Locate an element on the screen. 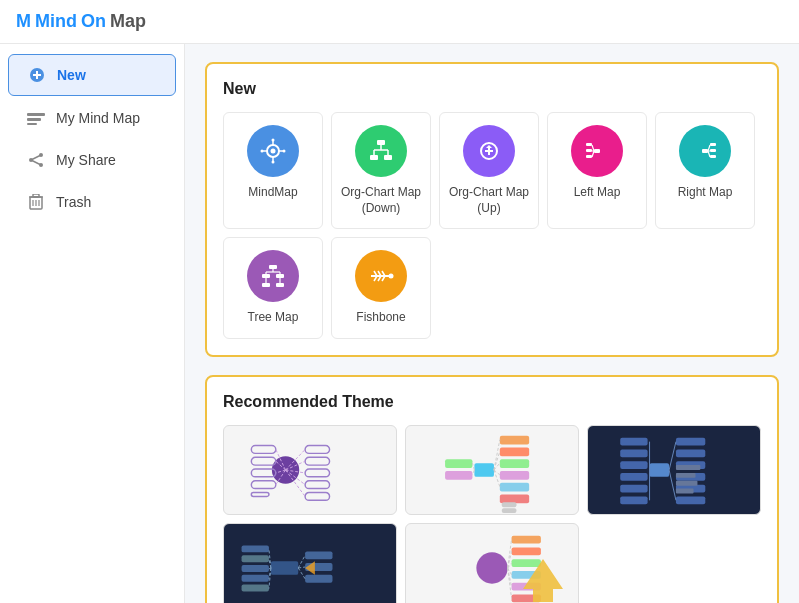 This screenshot has height=603, width=799. right-map-icon is located at coordinates (705, 151).